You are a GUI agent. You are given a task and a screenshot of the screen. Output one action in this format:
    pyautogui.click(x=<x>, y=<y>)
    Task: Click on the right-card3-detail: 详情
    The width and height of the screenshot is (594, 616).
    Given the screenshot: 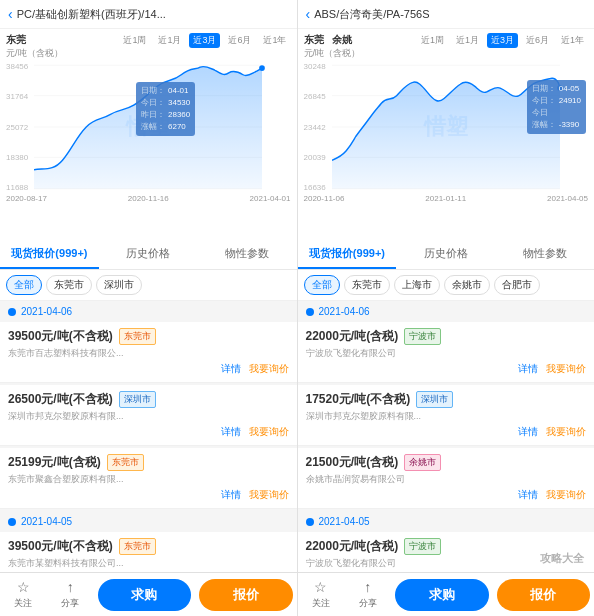 What is the action you would take?
    pyautogui.click(x=528, y=495)
    